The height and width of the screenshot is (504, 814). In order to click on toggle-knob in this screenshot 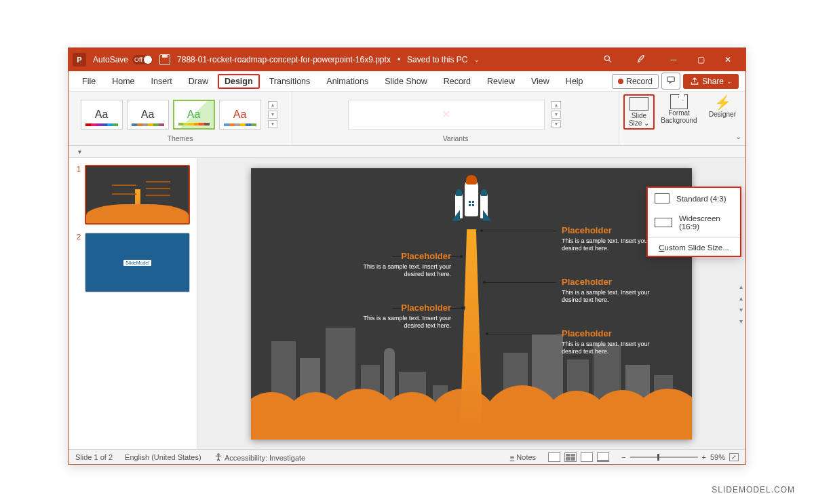, I will do `click(148, 60)`.